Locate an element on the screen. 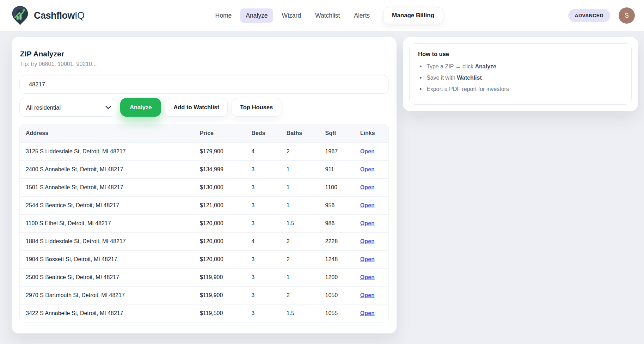 This screenshot has height=344, width=644. cell-sqft: 1100 is located at coordinates (338, 188).